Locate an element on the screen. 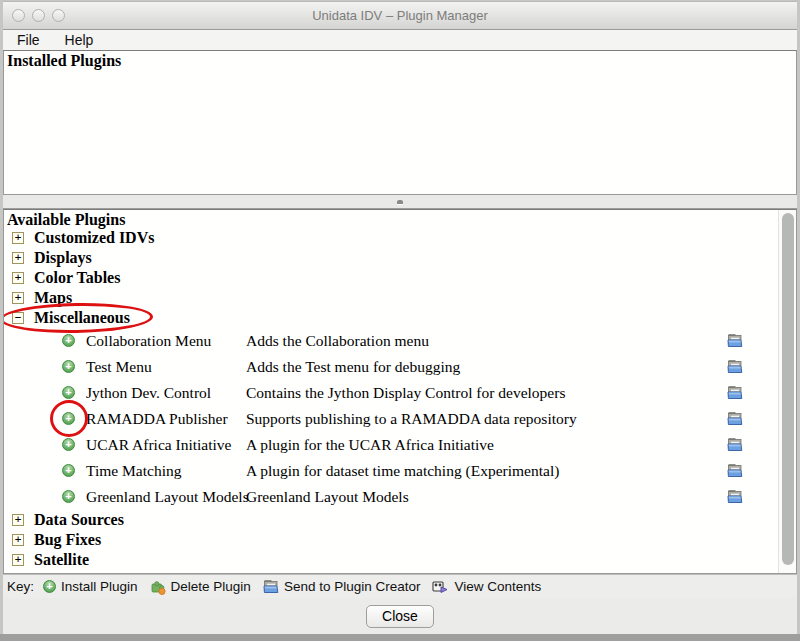 The height and width of the screenshot is (641, 800). category-label: Bug Fixes is located at coordinates (68, 540).